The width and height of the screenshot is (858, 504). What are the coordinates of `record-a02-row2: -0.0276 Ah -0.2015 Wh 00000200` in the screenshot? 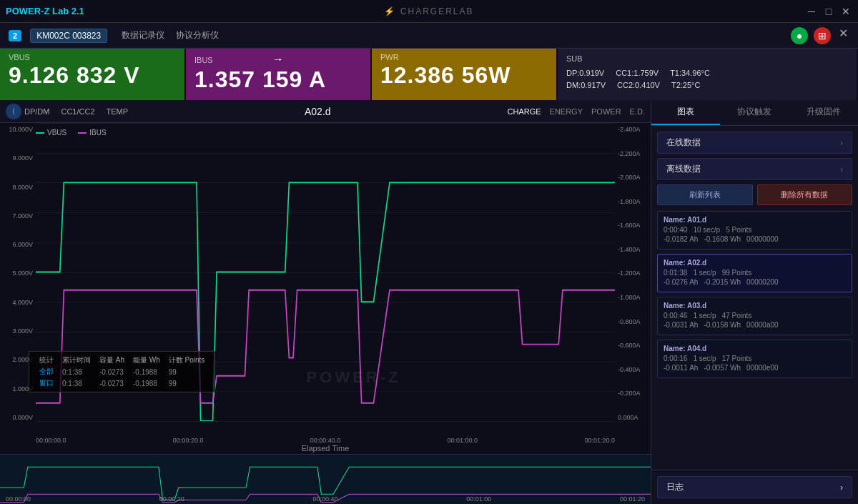 It's located at (755, 282).